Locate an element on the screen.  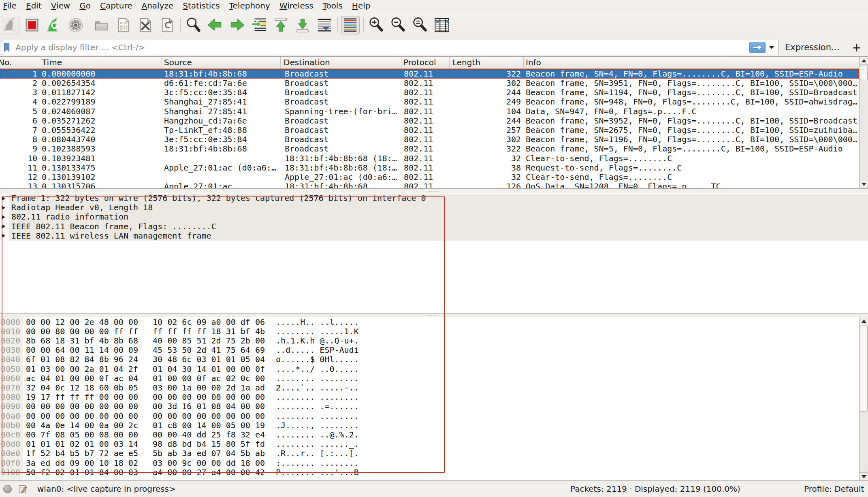
column-header-info: Info is located at coordinates (533, 62).